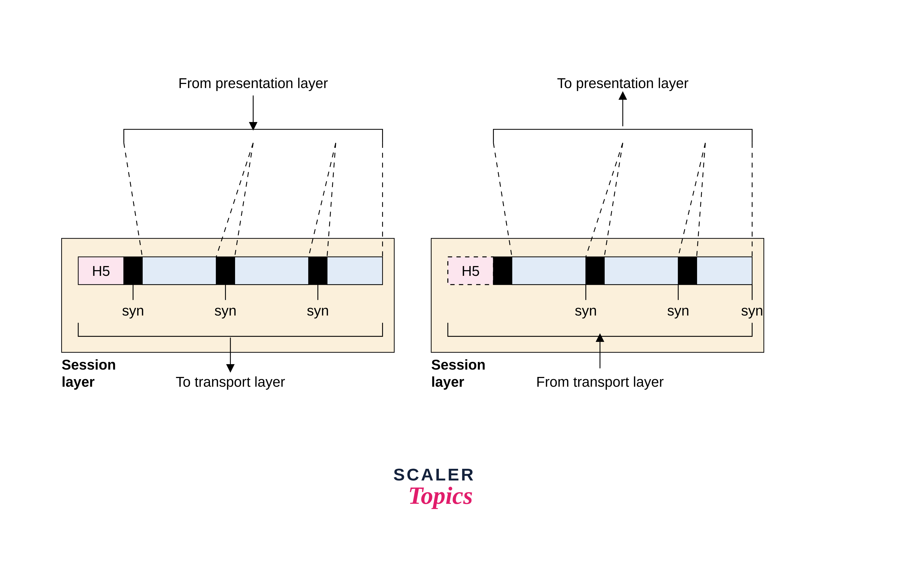 The height and width of the screenshot is (562, 924). I want to click on session-layer-label-left-2: layer, so click(78, 382).